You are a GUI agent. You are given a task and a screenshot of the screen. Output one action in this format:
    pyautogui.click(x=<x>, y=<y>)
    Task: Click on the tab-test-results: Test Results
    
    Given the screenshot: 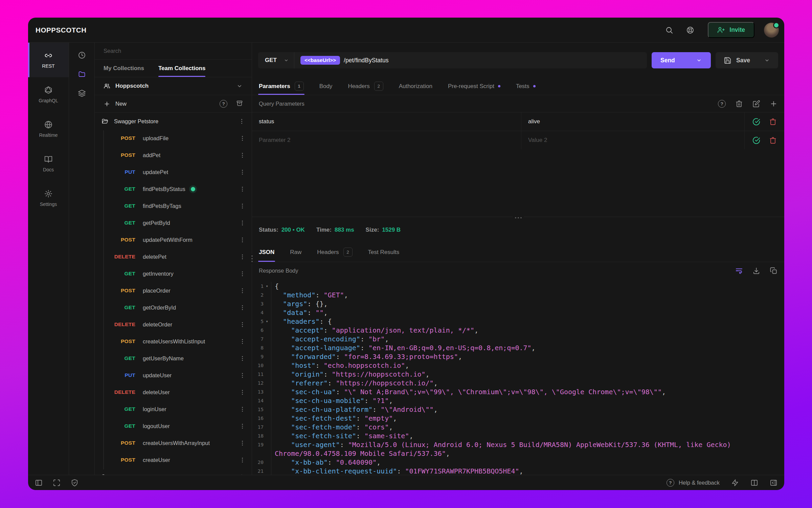 What is the action you would take?
    pyautogui.click(x=384, y=252)
    